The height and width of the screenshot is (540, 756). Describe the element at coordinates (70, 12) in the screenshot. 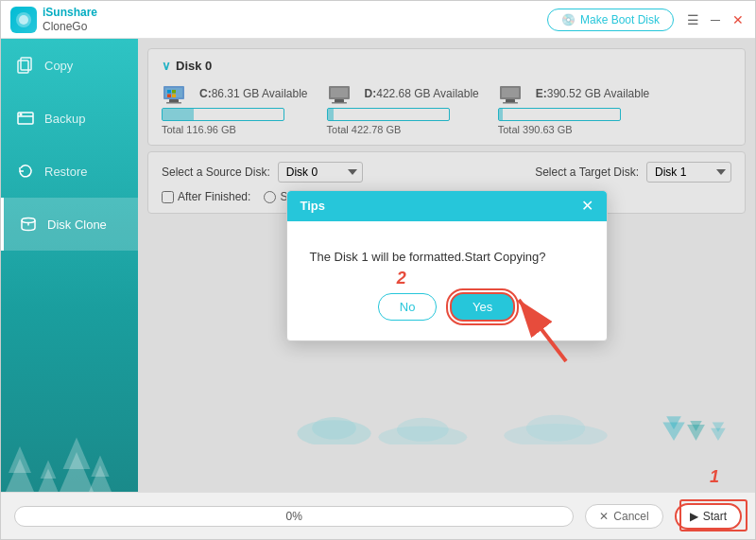

I see `app-name: iSunshare` at that location.